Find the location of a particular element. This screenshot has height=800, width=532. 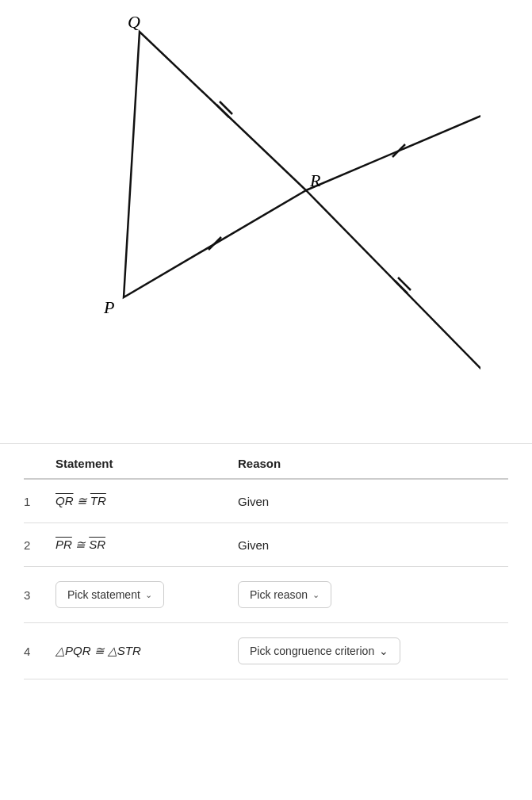

row-3-reason-dropdown-container: Pick reason ⌄ is located at coordinates (373, 595).